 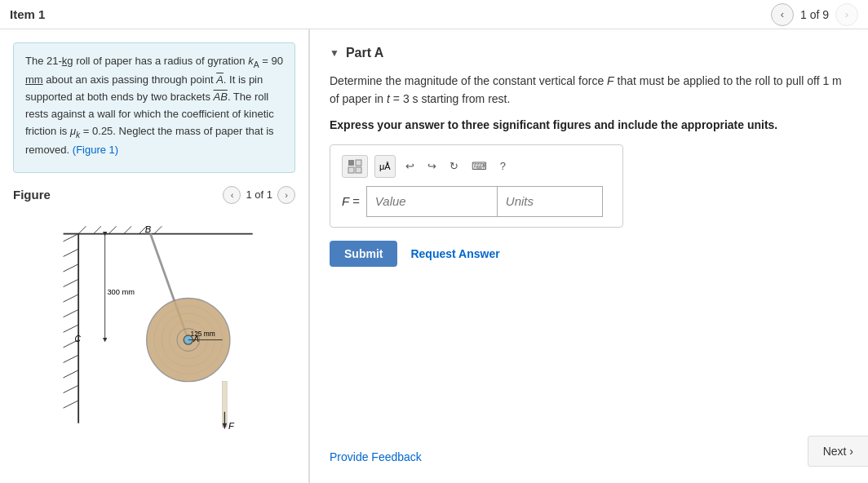 What do you see at coordinates (365, 53) in the screenshot?
I see `part-title: Part A` at bounding box center [365, 53].